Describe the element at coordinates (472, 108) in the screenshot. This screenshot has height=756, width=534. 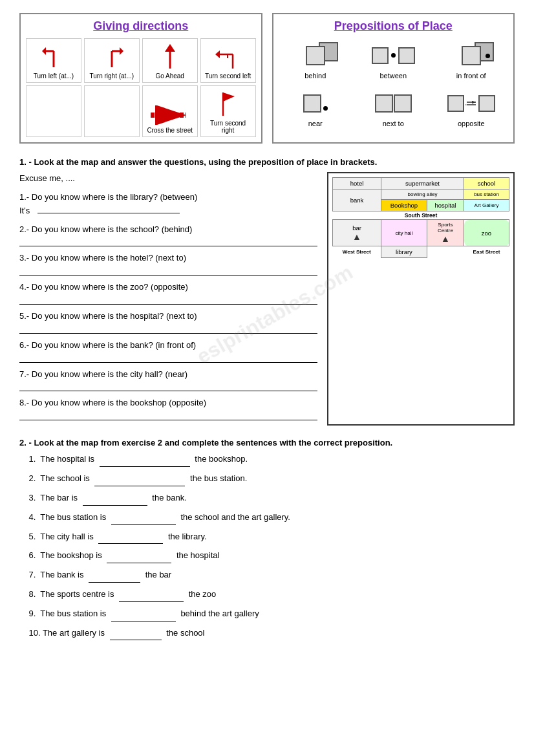
I see `prep-opposite: opposite` at that location.